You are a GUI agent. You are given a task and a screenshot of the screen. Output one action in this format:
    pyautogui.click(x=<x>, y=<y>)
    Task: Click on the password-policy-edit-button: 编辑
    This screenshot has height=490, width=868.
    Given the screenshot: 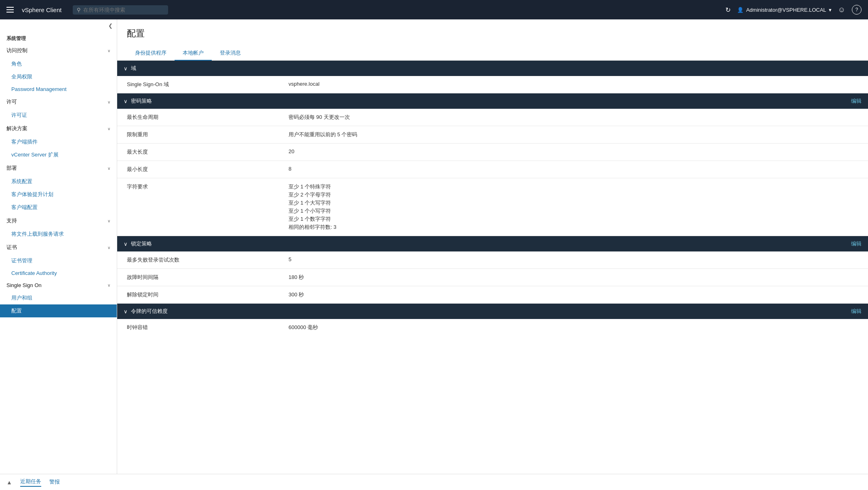 What is the action you would take?
    pyautogui.click(x=856, y=101)
    